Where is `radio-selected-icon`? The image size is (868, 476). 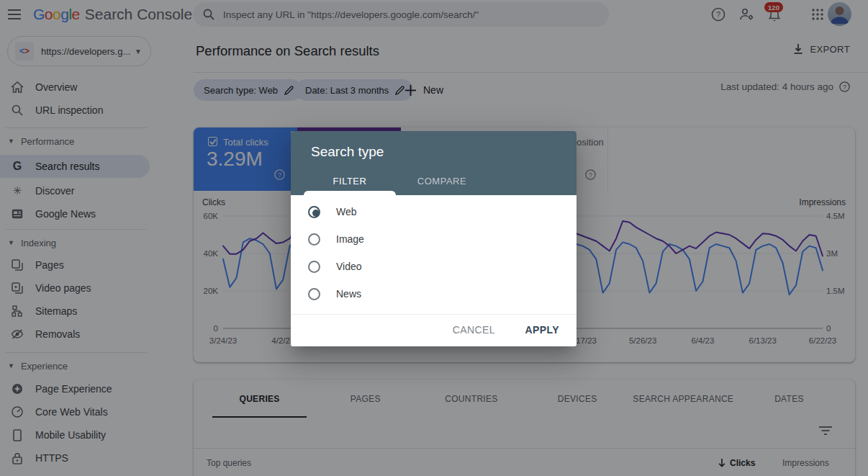
radio-selected-icon is located at coordinates (314, 212).